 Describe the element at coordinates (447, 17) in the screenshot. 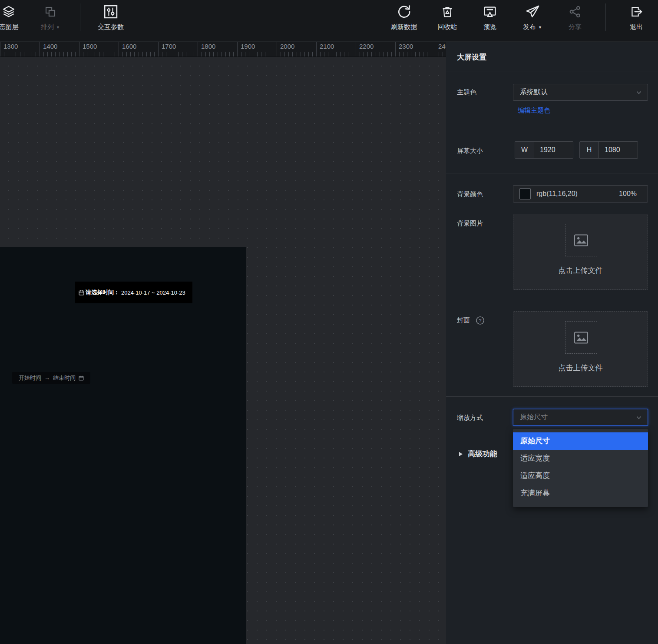

I see `toolbar-item: 回收站` at that location.